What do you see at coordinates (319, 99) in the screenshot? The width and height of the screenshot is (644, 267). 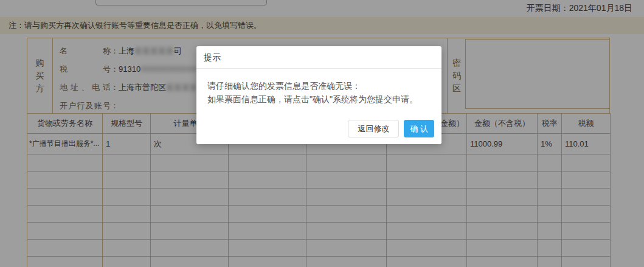 I see `dialog-message-line2: 如果票面信息正确，请点击"确认"系统将为您提交申请。` at bounding box center [319, 99].